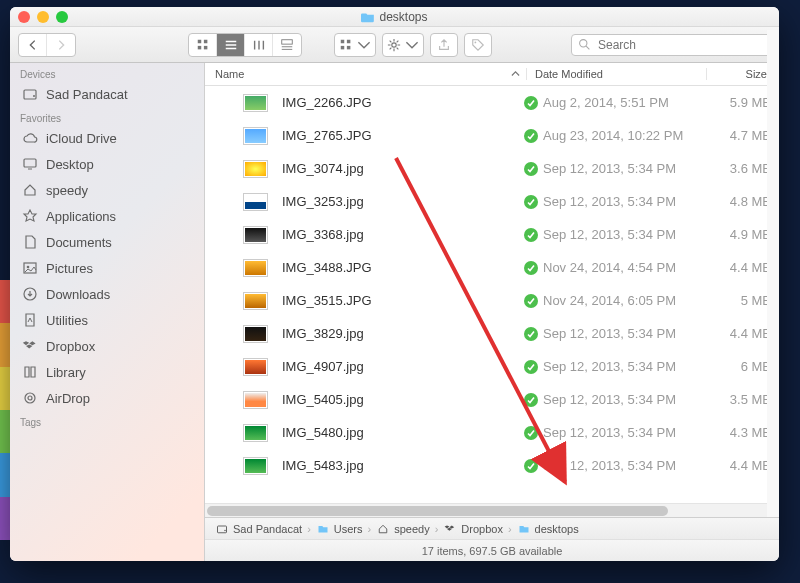 This screenshot has height=583, width=800. I want to click on path-item-speedy: speedy, so click(402, 529).